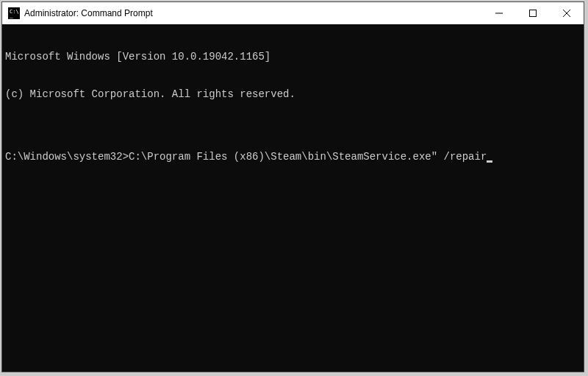 The image size is (588, 376). I want to click on maximize-icon, so click(533, 13).